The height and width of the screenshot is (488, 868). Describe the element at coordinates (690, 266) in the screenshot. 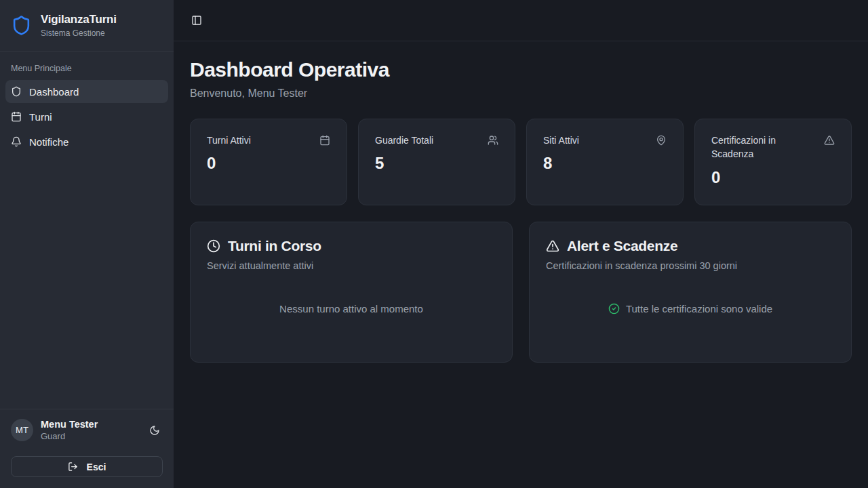

I see `panel-subtitle: Certificazioni in scadenza prossimi 30 g…` at that location.